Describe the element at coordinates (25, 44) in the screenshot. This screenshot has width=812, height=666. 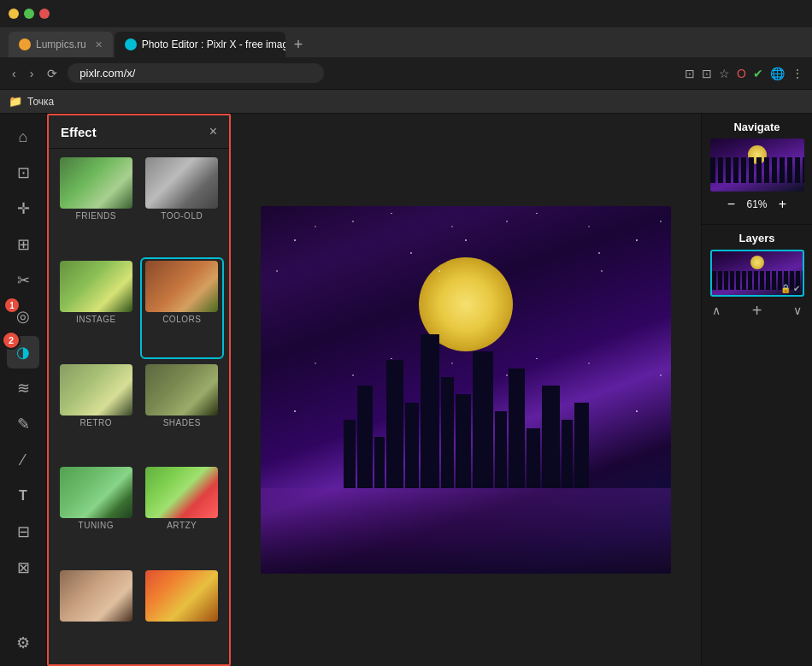
I see `tab-favicon-lumpics` at that location.